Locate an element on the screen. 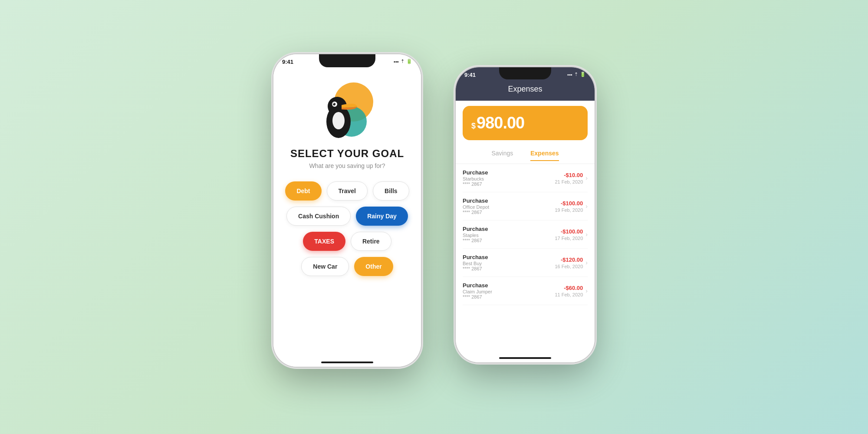  transaction-item: Purchase Starbucks **** 2867 -$10.00 21 … is located at coordinates (525, 178).